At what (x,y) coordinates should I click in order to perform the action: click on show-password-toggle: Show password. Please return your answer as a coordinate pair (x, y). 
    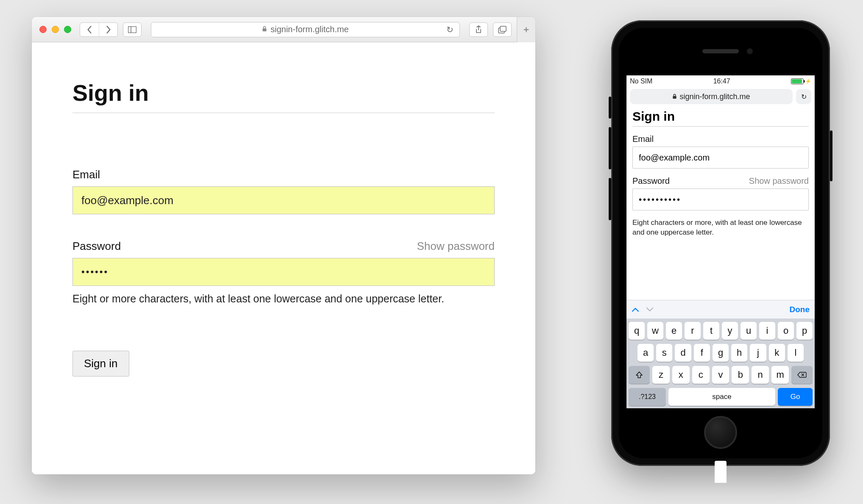
    Looking at the image, I should click on (456, 246).